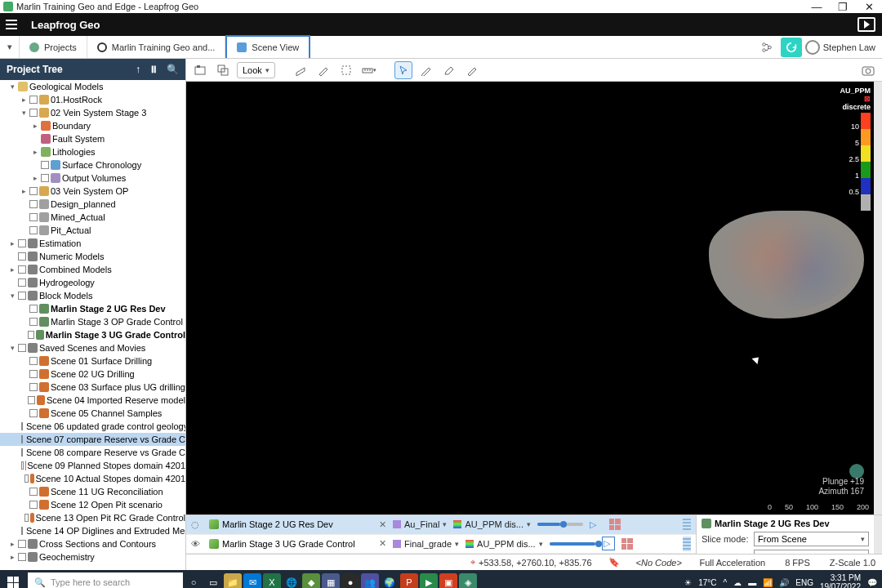 Image resolution: width=882 pixels, height=588 pixels. Describe the element at coordinates (93, 466) in the screenshot. I see `tree-item: Scene 09 Planned Stopes domain 4201` at that location.